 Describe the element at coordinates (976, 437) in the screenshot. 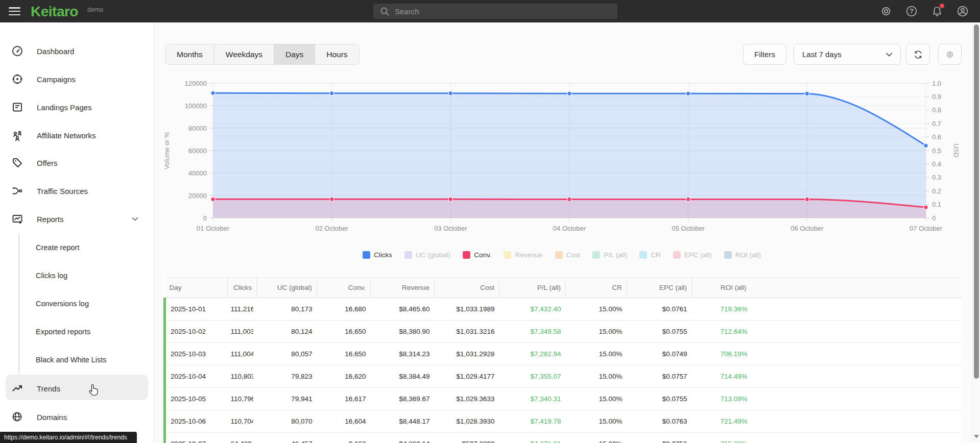

I see `scrollbar-down-arrow` at that location.